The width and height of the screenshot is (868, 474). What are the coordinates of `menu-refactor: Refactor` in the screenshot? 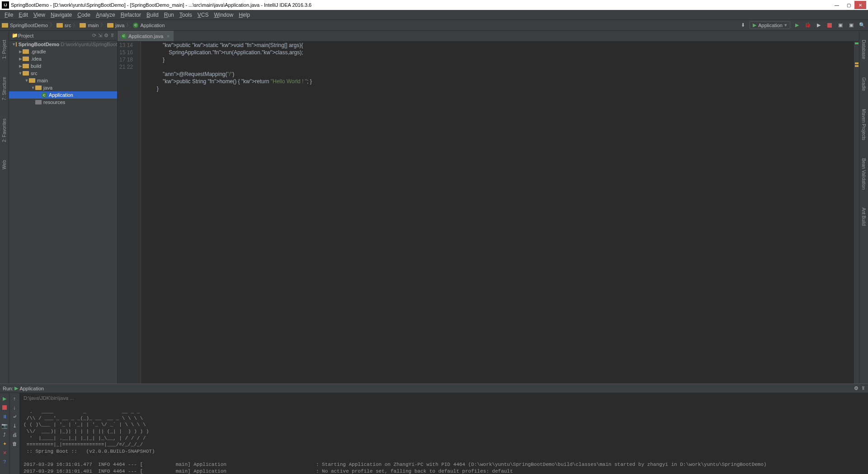 It's located at (131, 15).